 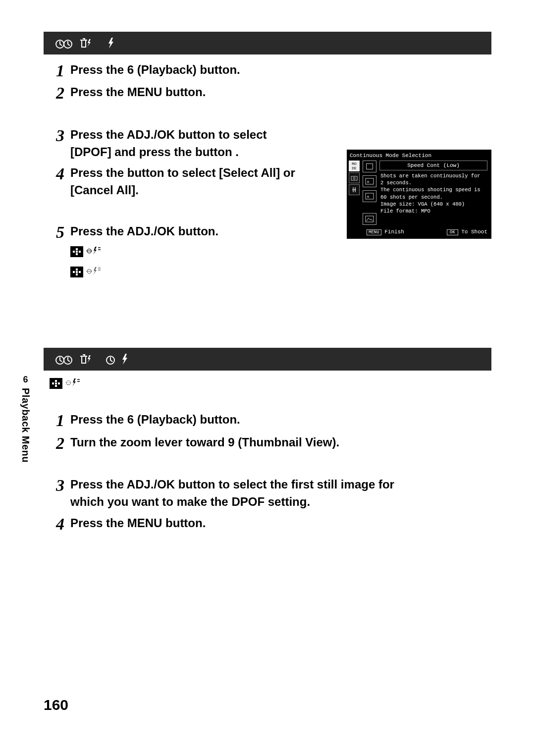 I want to click on tab-tools-icon, so click(x=354, y=190).